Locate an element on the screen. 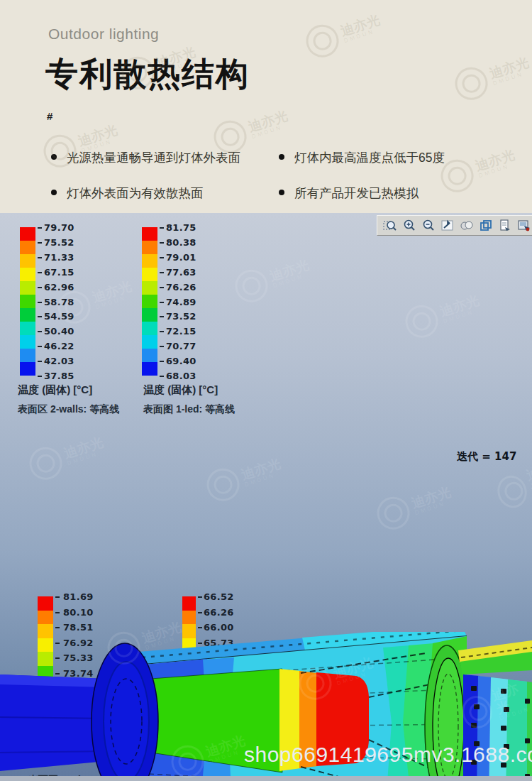 Image resolution: width=532 pixels, height=781 pixels. legend-value: 80.10 is located at coordinates (78, 612).